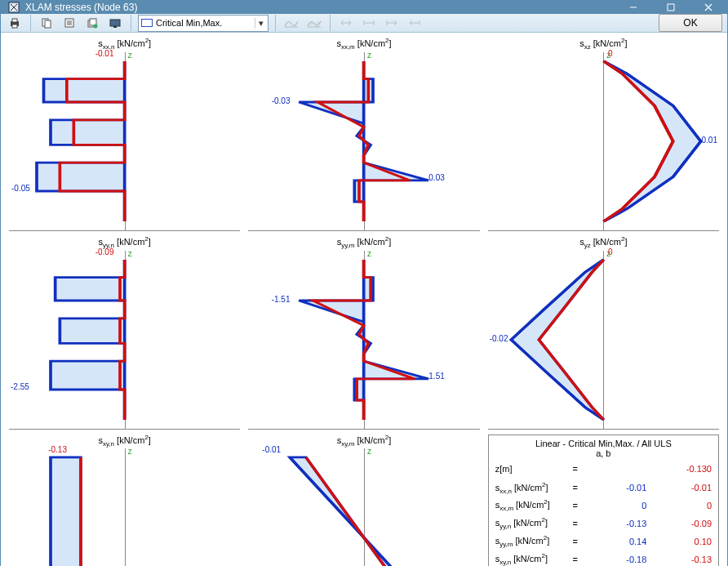  I want to click on value-label: 1.51, so click(436, 376).